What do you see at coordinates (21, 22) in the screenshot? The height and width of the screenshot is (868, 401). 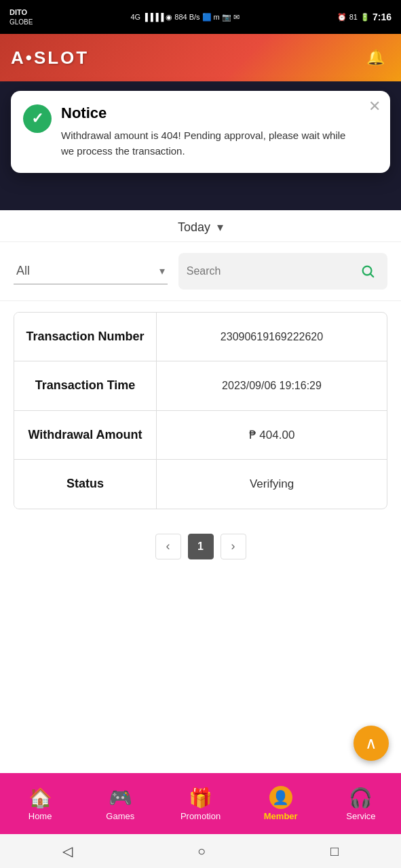 I see `carrier-globe: GLOBE` at bounding box center [21, 22].